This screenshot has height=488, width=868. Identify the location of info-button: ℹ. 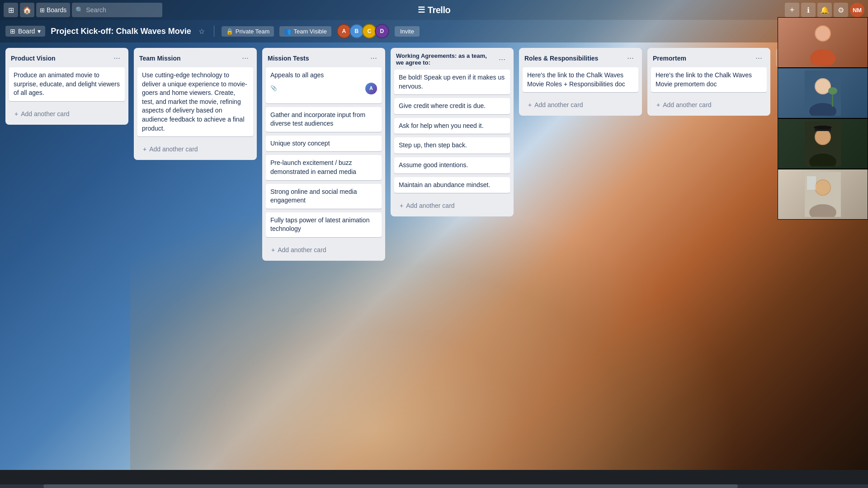
(808, 10).